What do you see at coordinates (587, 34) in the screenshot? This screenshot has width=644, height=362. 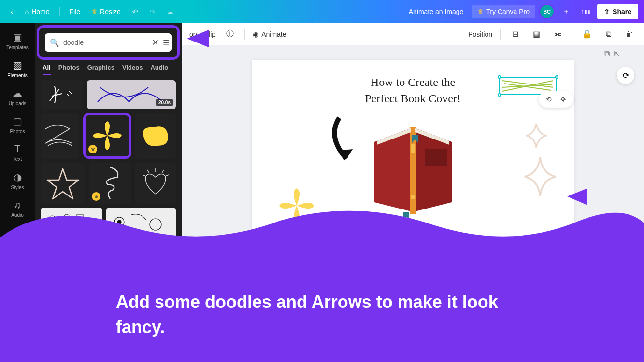 I see `lock-icon: 🔓` at bounding box center [587, 34].